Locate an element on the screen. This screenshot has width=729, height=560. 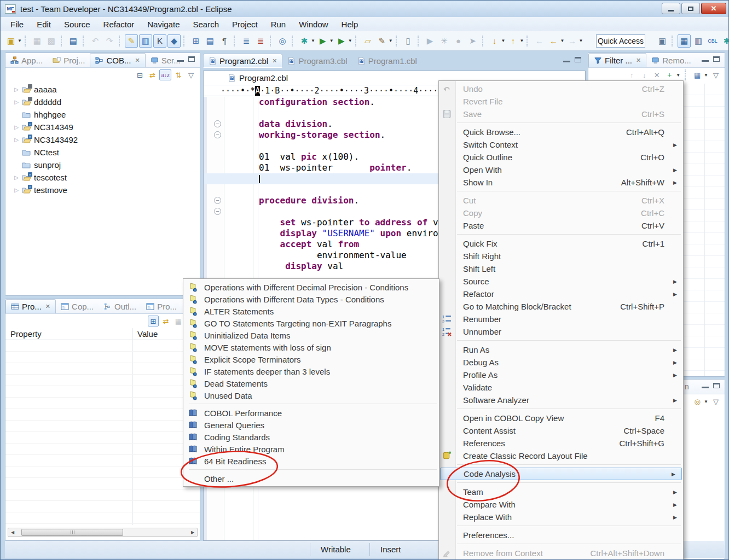
property-column-header: Property is located at coordinates (26, 334).